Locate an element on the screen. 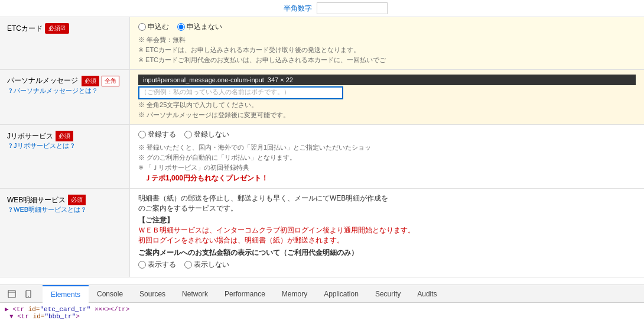  web-note-red2: 初回ログインをされない場合は、明細書（紙）が郵送されます。 is located at coordinates (387, 240).